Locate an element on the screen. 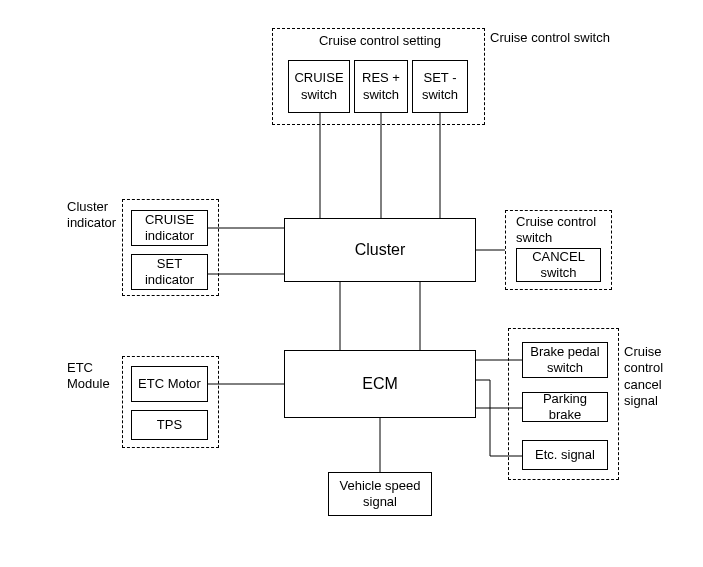 This screenshot has height=567, width=703. res-plus-switch-box: RES + switch is located at coordinates (381, 86).